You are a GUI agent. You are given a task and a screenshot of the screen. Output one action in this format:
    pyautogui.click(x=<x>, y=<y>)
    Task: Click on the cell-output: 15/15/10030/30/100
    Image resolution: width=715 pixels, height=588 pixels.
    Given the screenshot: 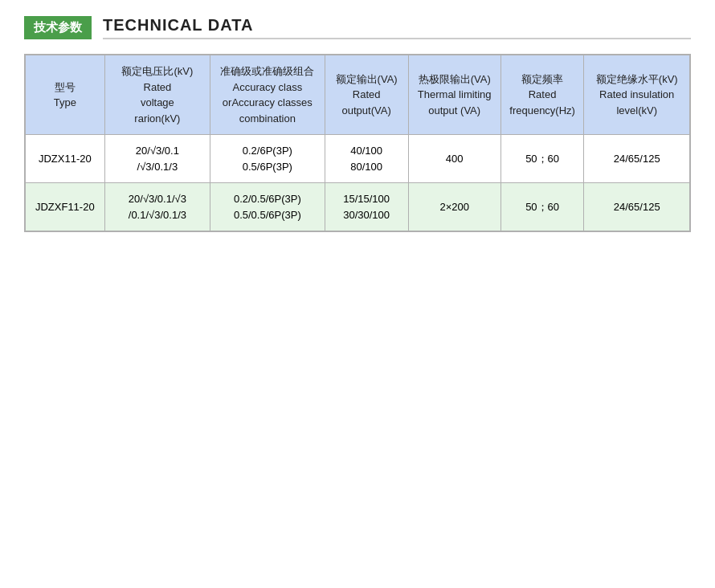 What is the action you would take?
    pyautogui.click(x=366, y=207)
    